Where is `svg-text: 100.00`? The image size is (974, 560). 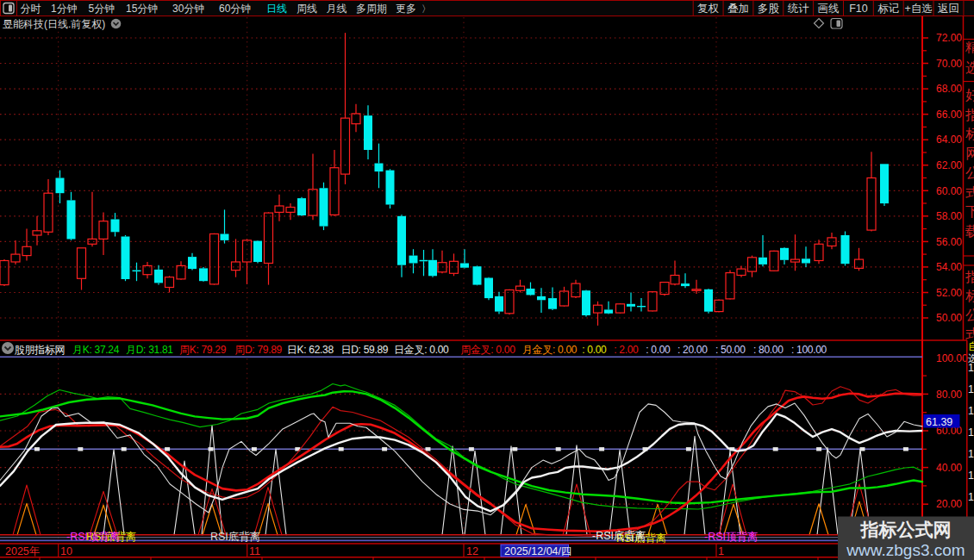 svg-text: 100.00 is located at coordinates (952, 358).